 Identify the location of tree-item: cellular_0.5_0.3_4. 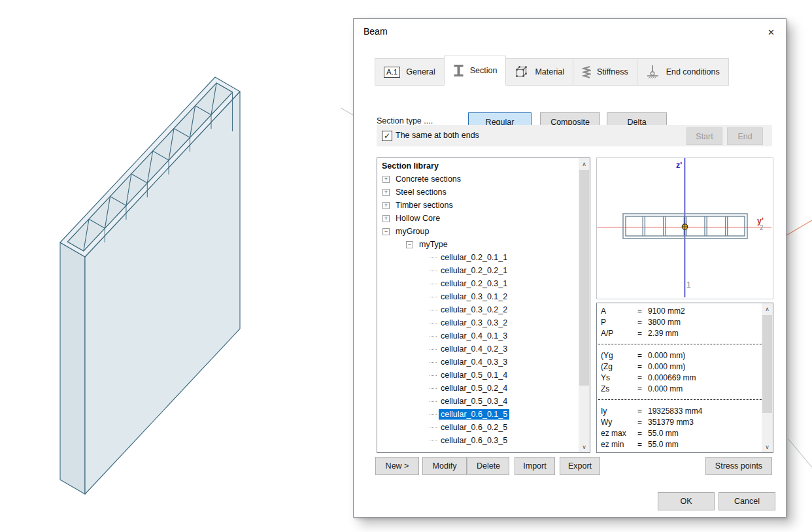
(484, 401).